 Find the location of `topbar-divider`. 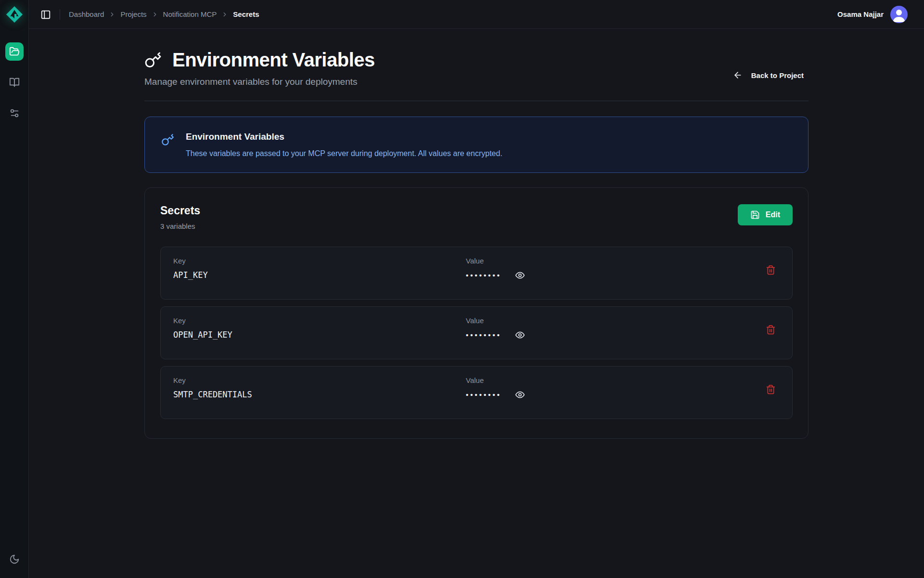

topbar-divider is located at coordinates (60, 14).